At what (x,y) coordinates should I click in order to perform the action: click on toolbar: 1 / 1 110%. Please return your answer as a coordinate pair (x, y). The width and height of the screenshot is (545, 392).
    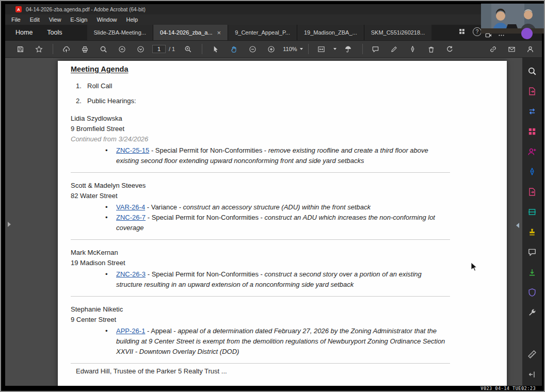
    Looking at the image, I should click on (274, 49).